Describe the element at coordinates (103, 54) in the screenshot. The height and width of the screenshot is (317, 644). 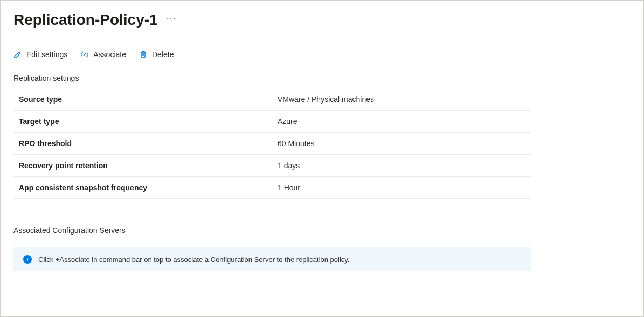
I see `associate-button: Associate` at that location.